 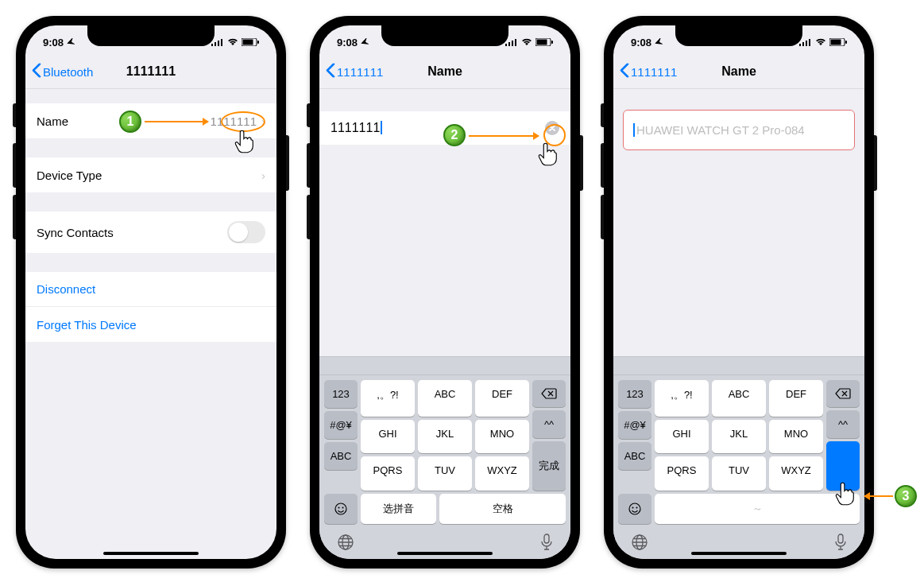 What do you see at coordinates (512, 42) in the screenshot?
I see `signal-icon` at bounding box center [512, 42].